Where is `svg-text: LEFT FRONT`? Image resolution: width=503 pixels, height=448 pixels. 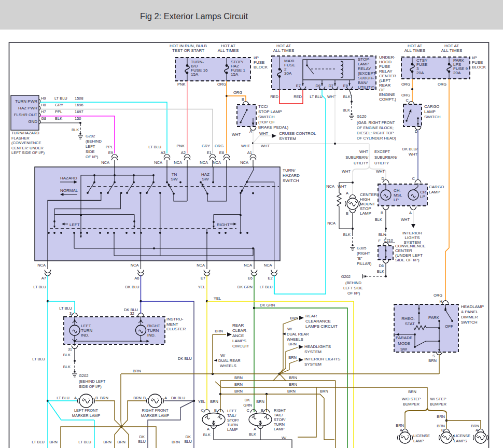 svg-text: LEFT FRONT is located at coordinates (86, 411).